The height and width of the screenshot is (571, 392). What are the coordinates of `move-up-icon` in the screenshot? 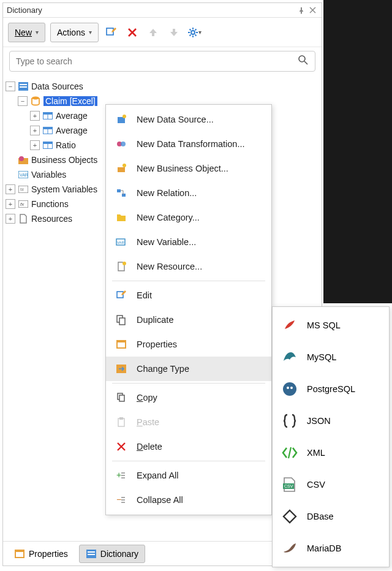 It's located at (153, 32).